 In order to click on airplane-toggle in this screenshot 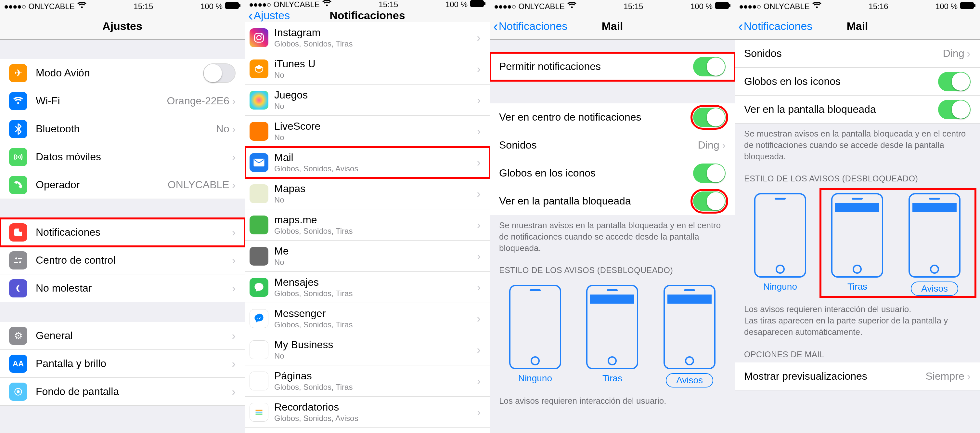, I will do `click(219, 73)`.